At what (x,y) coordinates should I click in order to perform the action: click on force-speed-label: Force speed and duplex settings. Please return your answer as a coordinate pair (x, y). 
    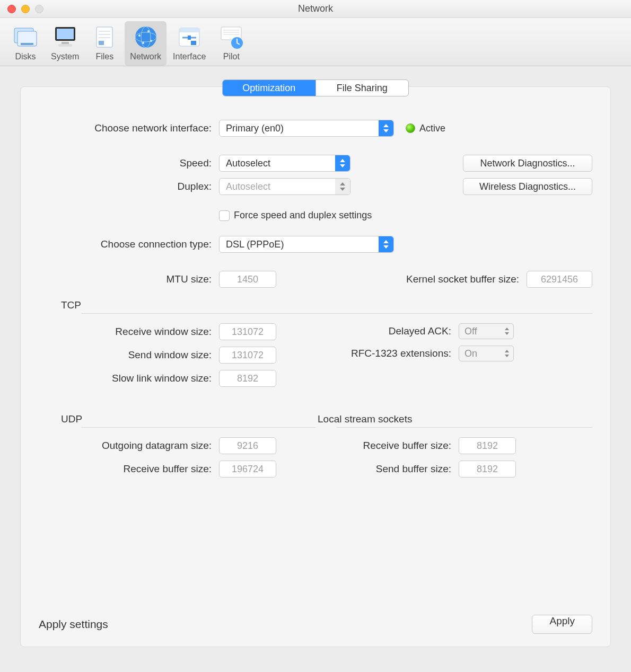
    Looking at the image, I should click on (303, 215).